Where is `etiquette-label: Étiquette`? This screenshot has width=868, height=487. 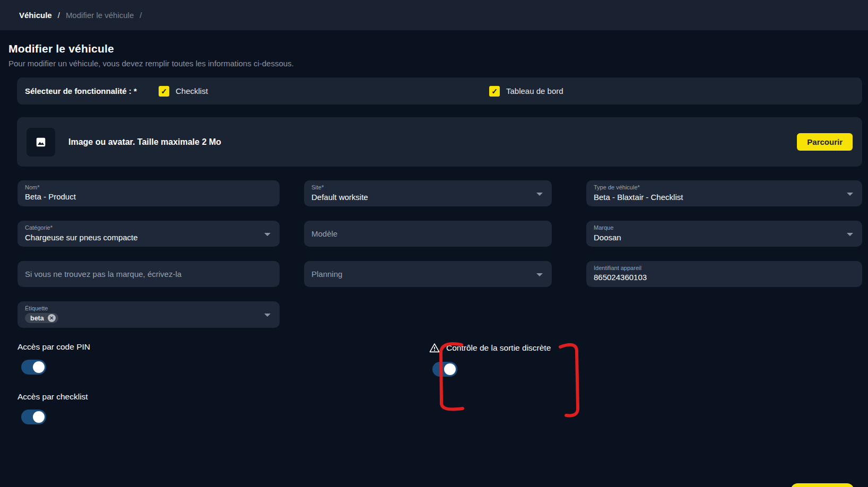 etiquette-label: Étiquette is located at coordinates (149, 308).